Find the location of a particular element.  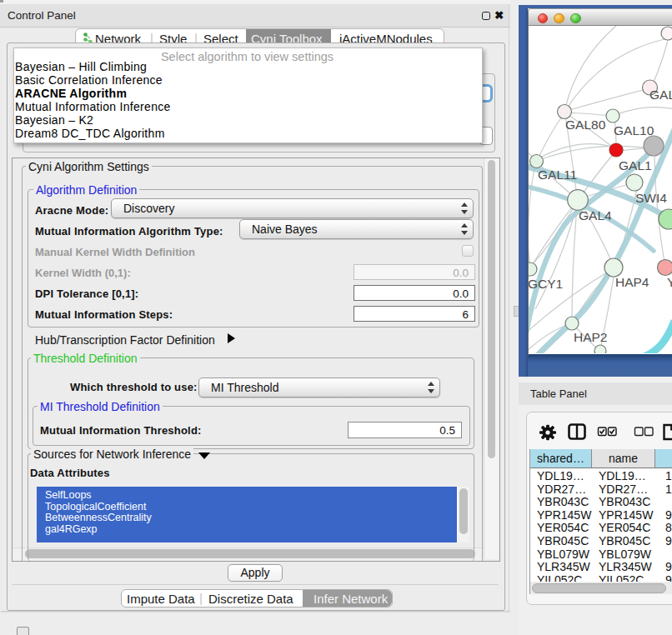

svg-text: GAL11 is located at coordinates (557, 175).